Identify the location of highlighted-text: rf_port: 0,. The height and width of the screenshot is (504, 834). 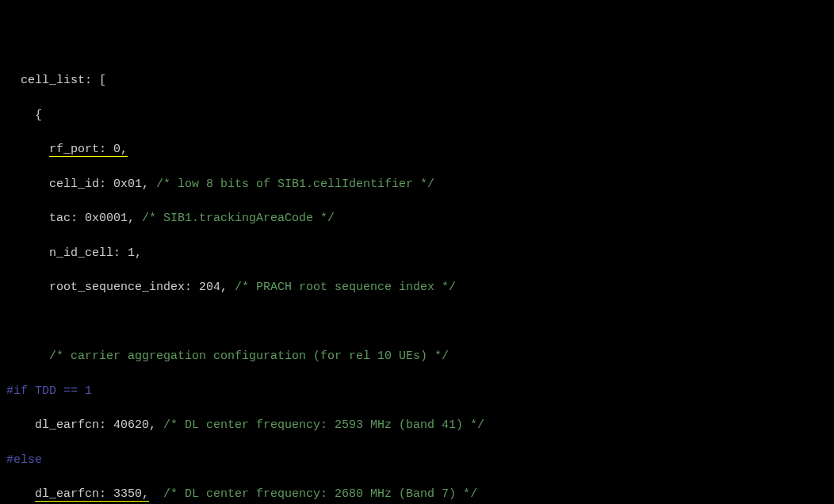
(89, 150).